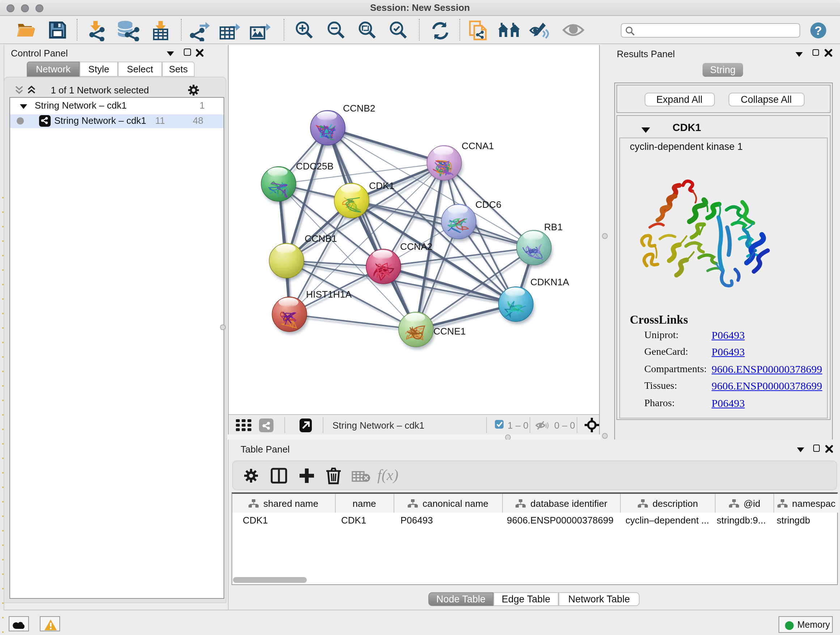 This screenshot has width=840, height=635. Describe the element at coordinates (477, 146) in the screenshot. I see `svg-text: CCNA1` at that location.